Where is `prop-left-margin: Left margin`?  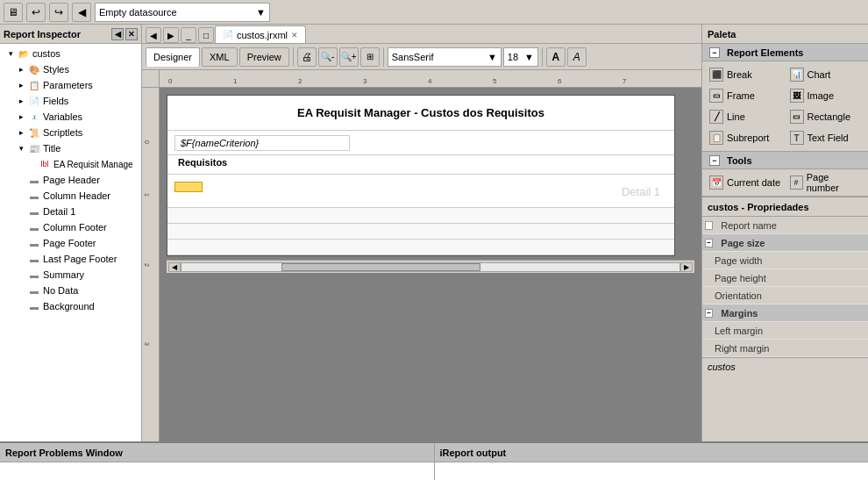
prop-left-margin: Left margin is located at coordinates (786, 331).